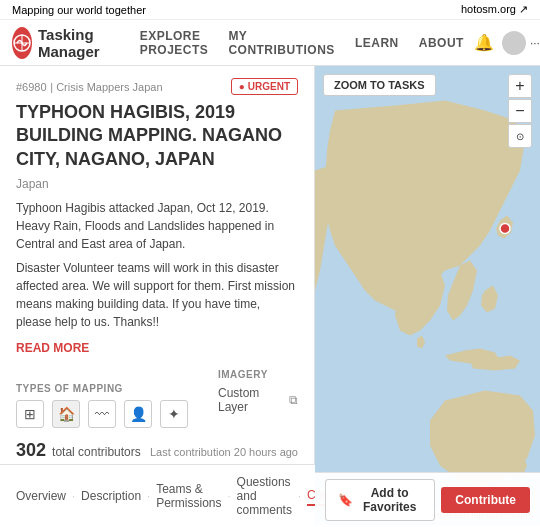 The width and height of the screenshot is (540, 527). What do you see at coordinates (264, 496) in the screenshot?
I see `tab-questions: Questions and comments` at bounding box center [264, 496].